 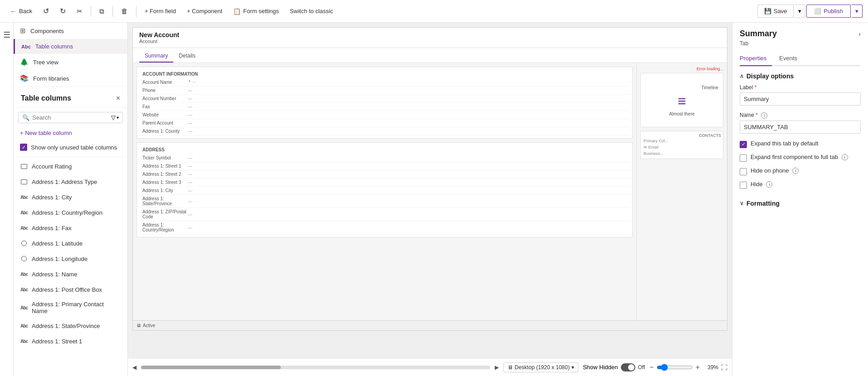 What do you see at coordinates (165, 99) in the screenshot?
I see `field-label: Account Number` at bounding box center [165, 99].